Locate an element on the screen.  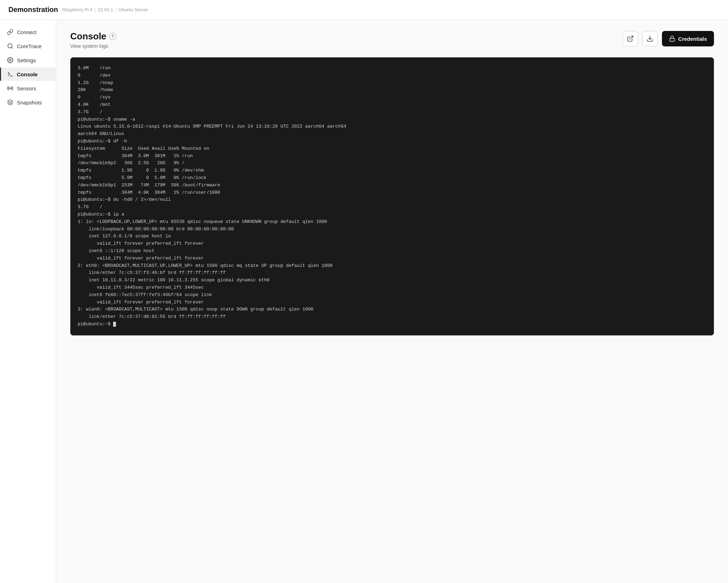
terminal-cursor is located at coordinates (115, 324).